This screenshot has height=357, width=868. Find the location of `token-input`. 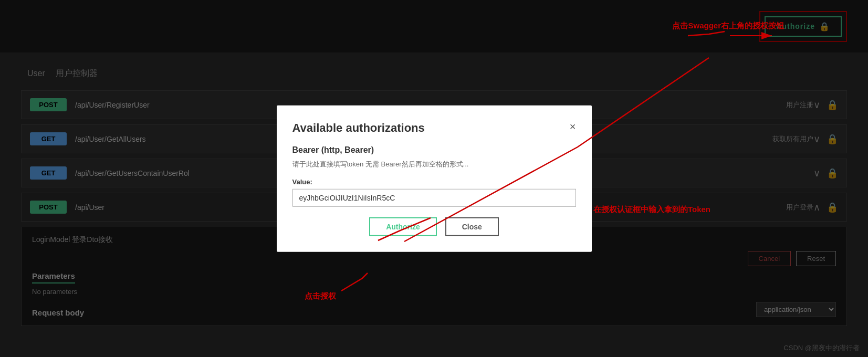

token-input is located at coordinates (434, 197).